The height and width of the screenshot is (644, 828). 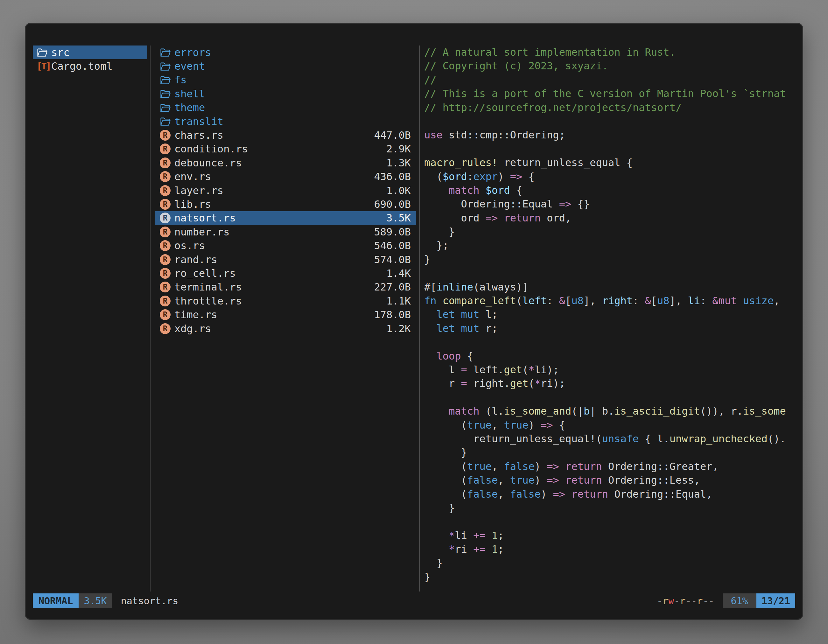 I want to click on entry-name: ro_cell.rs, so click(x=205, y=273).